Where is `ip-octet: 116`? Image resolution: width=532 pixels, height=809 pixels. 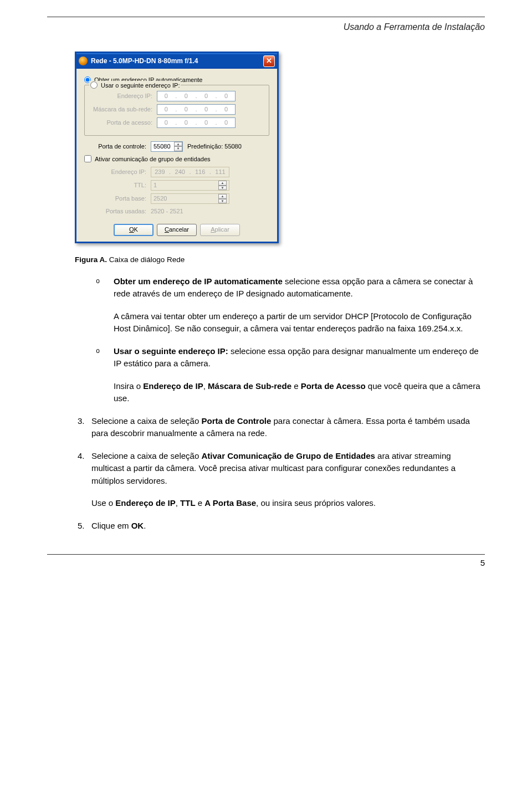 ip-octet: 116 is located at coordinates (200, 172).